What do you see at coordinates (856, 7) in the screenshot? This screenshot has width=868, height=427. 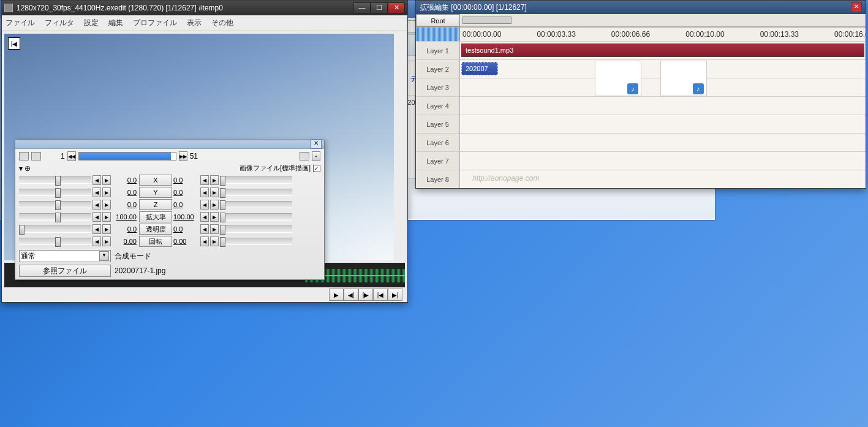 I see `timeline-close-button: ✕` at bounding box center [856, 7].